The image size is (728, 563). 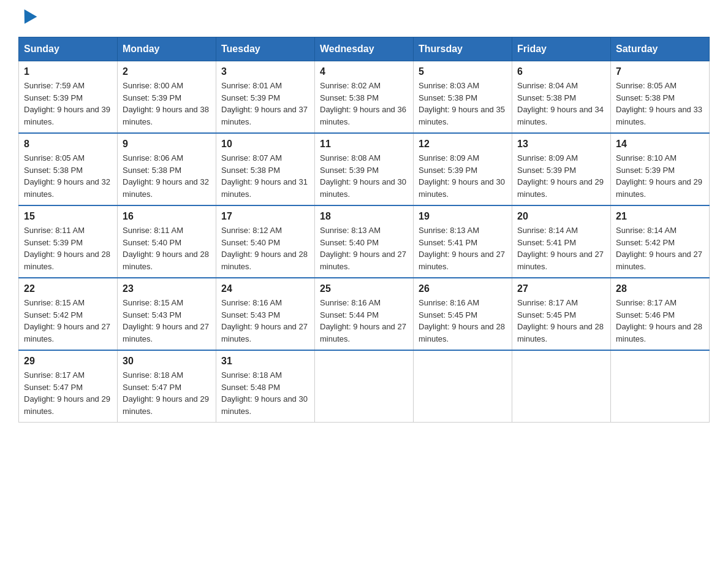 I want to click on calendar-cell: 3 Sunrise: 8:01 AMSunset: 5:39 PMDayligh…, so click(x=266, y=98).